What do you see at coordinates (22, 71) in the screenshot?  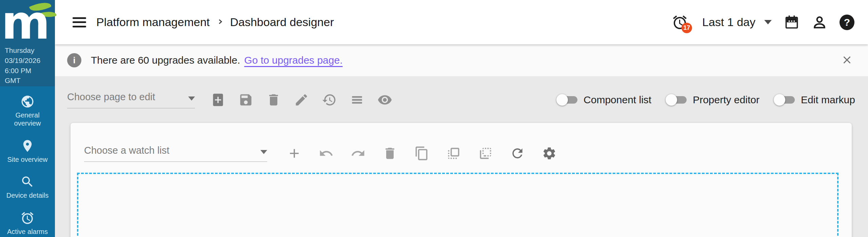 I see `time-label: 6:00 PM` at bounding box center [22, 71].